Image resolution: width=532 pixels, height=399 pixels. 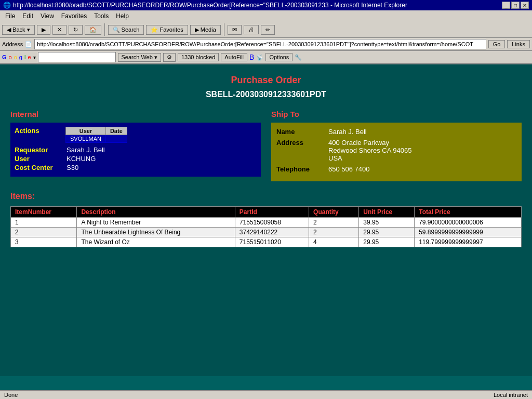 I want to click on wrench-icon: 🔧, so click(x=298, y=57).